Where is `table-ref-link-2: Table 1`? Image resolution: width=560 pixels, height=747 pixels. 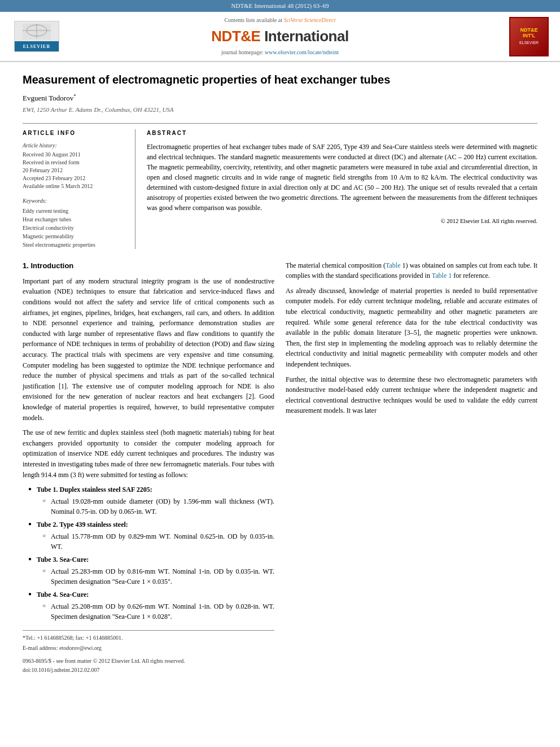 table-ref-link-2: Table 1 is located at coordinates (441, 276).